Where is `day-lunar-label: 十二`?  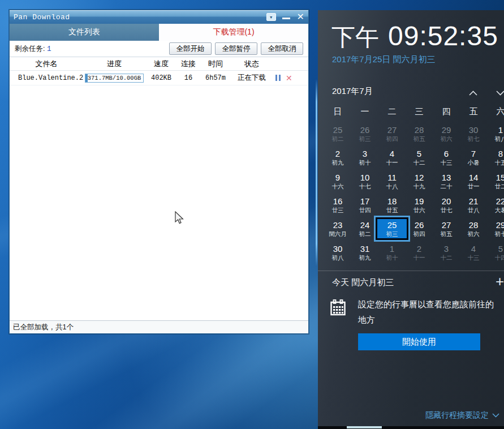
day-lunar-label: 十二 is located at coordinates (420, 163).